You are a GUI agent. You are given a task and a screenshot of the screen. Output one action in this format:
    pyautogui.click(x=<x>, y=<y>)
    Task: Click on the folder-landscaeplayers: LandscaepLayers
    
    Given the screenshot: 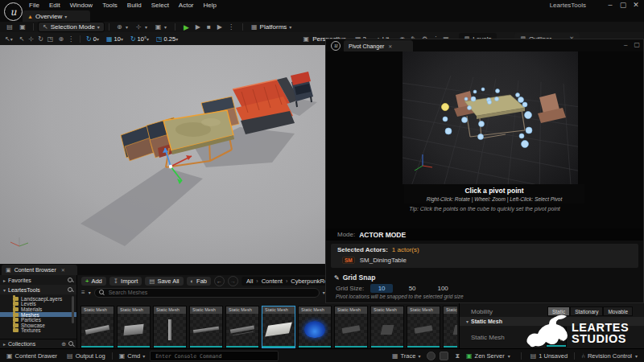 What is the action you would take?
    pyautogui.click(x=39, y=299)
    